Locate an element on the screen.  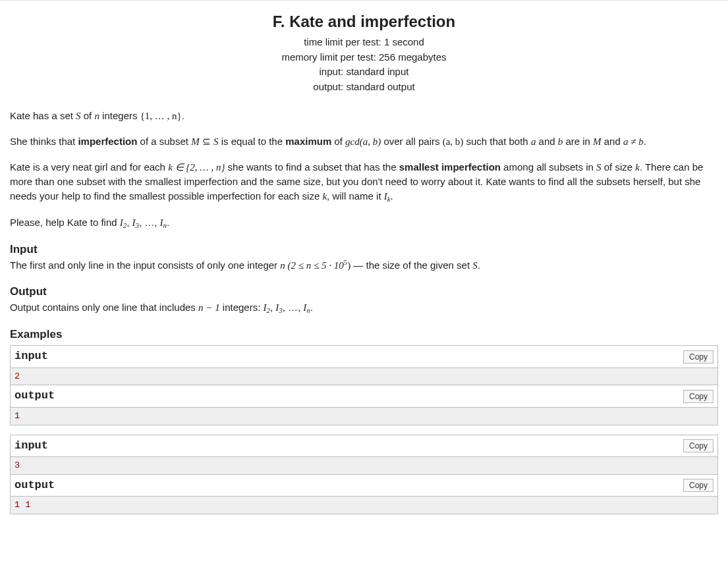
example-input-row: input Copy 2 is located at coordinates (364, 365).